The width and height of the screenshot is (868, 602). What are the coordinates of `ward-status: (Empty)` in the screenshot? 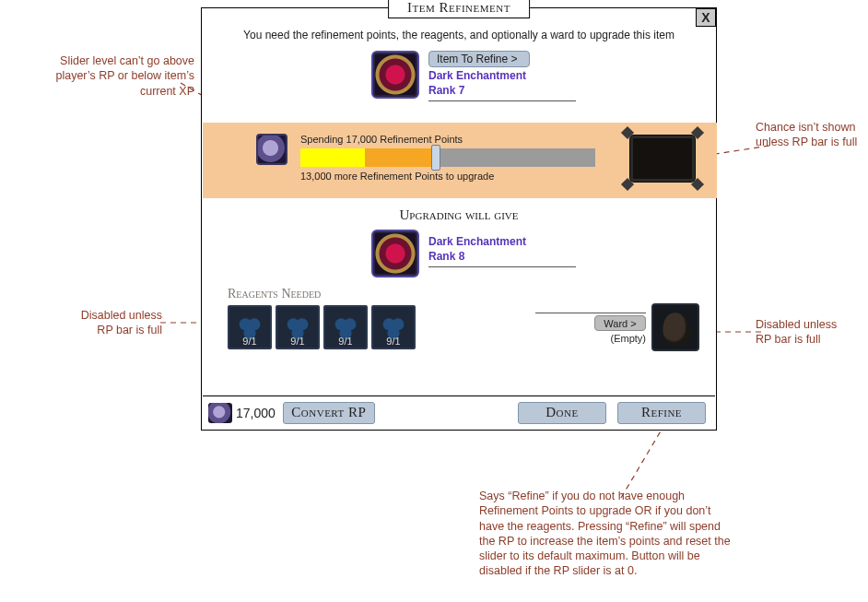 It's located at (628, 338).